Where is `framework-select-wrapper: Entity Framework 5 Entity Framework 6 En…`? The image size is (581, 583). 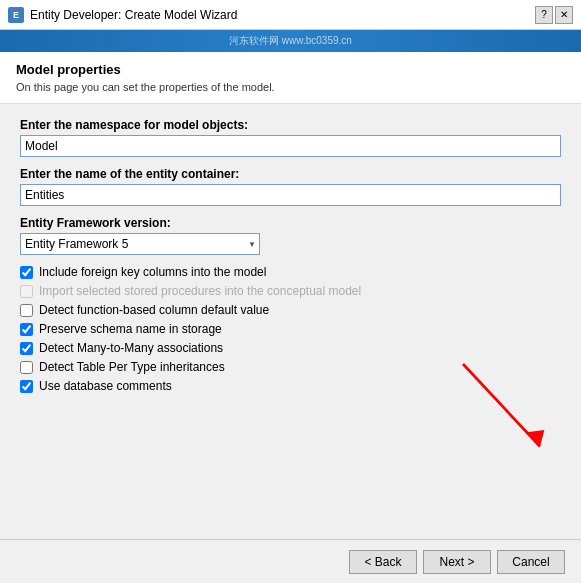
framework-select-wrapper: Entity Framework 5 Entity Framework 6 En… is located at coordinates (140, 244).